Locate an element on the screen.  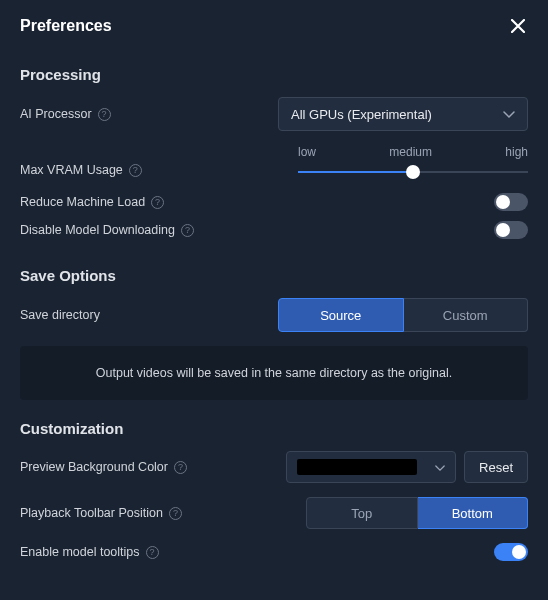
tooltips-label: Enable model tooltips is located at coordinates (80, 552).